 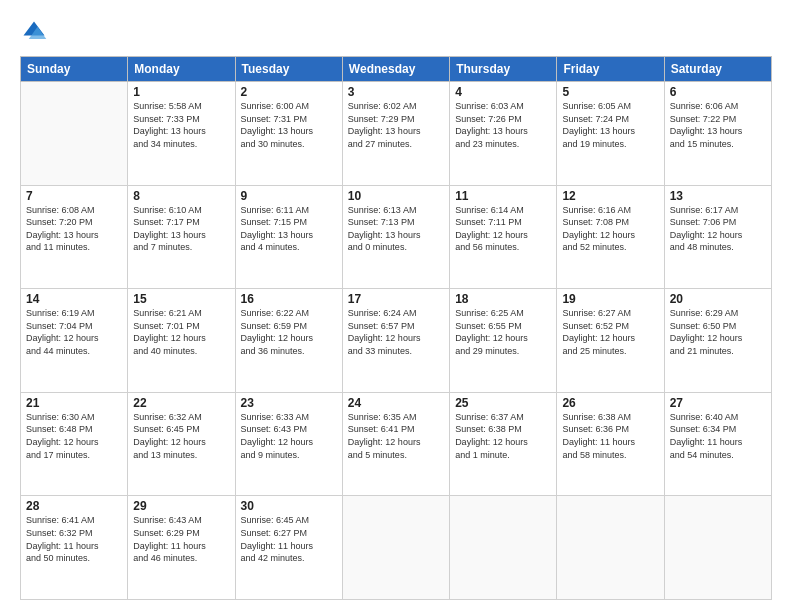 I want to click on calendar-cell: 2Sunrise: 6:00 AM Sunset: 7:31 PM Daylig…, so click(x=288, y=134).